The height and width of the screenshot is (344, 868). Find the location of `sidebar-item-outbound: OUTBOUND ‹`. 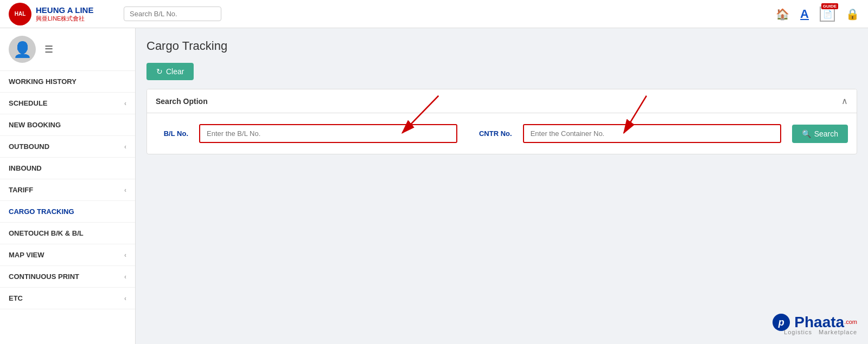

sidebar-item-outbound: OUTBOUND ‹ is located at coordinates (67, 147).